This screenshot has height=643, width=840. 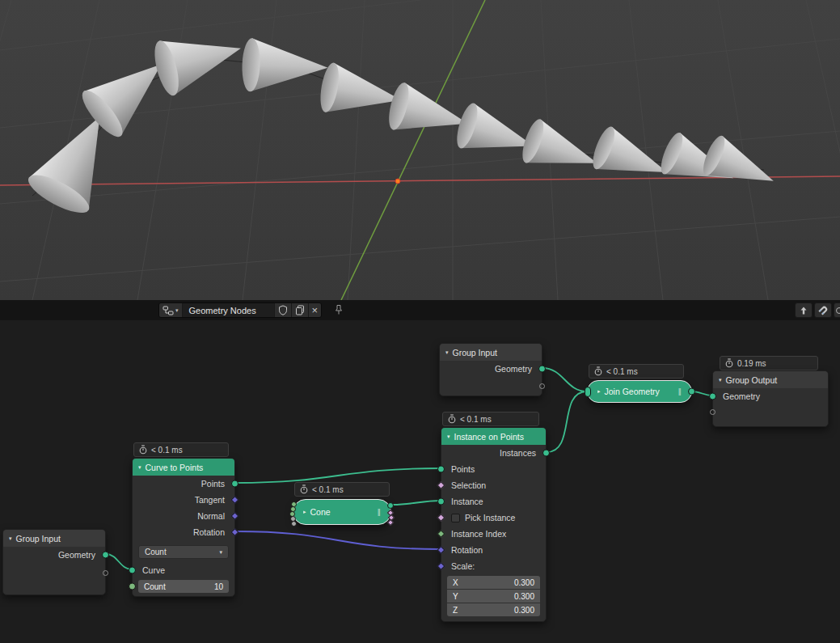 I want to click on close-icon: ×, so click(x=315, y=311).